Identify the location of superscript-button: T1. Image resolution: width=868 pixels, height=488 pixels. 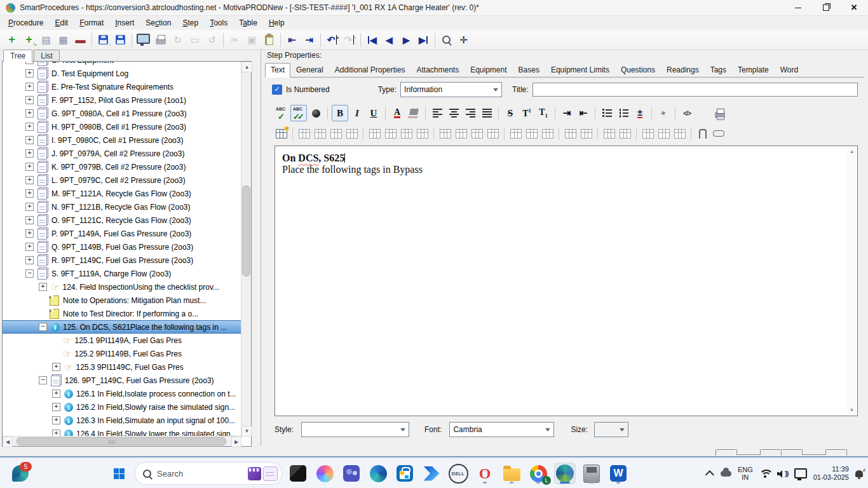
(527, 113).